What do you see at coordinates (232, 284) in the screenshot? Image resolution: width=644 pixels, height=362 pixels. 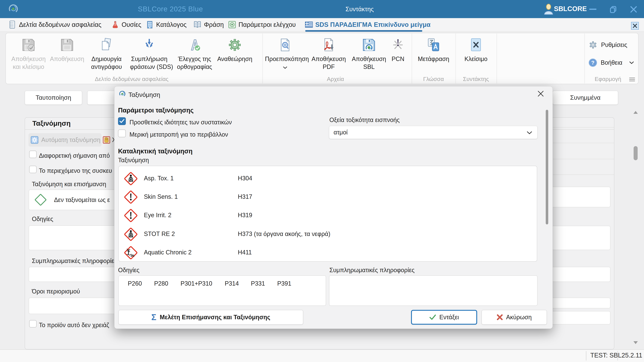 I see `p-code: P314` at bounding box center [232, 284].